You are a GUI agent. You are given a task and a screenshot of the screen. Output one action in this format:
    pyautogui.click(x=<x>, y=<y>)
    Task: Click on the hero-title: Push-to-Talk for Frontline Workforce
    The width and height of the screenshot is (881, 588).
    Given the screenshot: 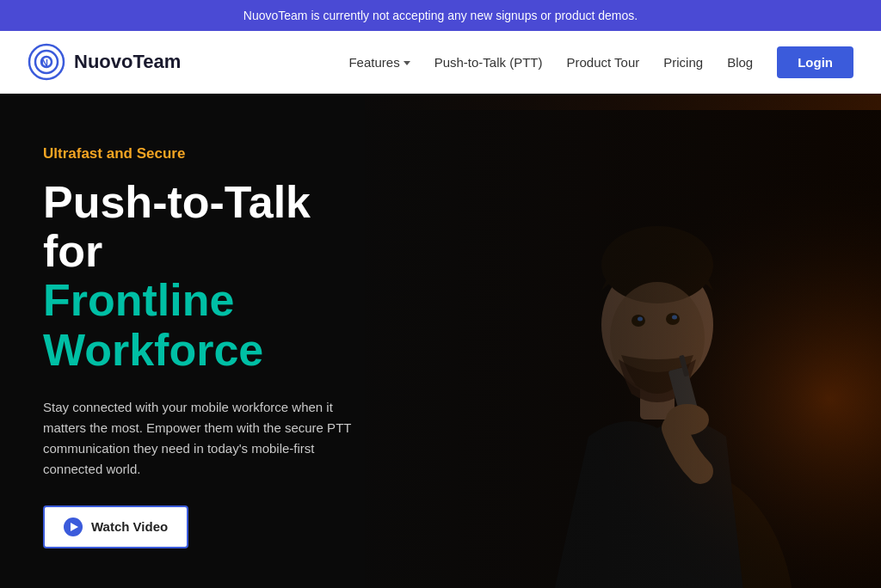 What is the action you would take?
    pyautogui.click(x=206, y=277)
    